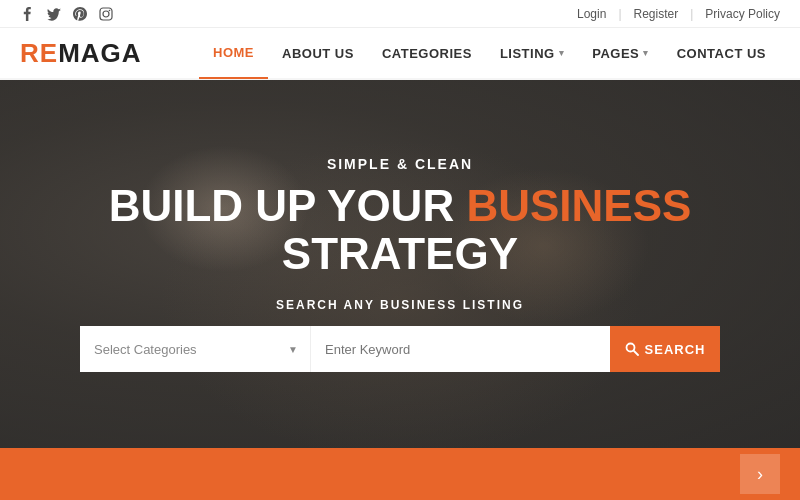 The image size is (800, 500). I want to click on top-links: Login | Register | Privacy Policy, so click(678, 14).